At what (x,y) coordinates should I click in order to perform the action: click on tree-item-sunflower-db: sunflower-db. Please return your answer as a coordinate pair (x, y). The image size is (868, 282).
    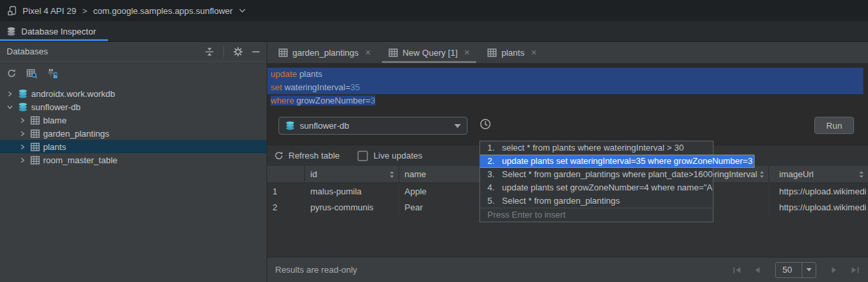
    Looking at the image, I should click on (133, 107).